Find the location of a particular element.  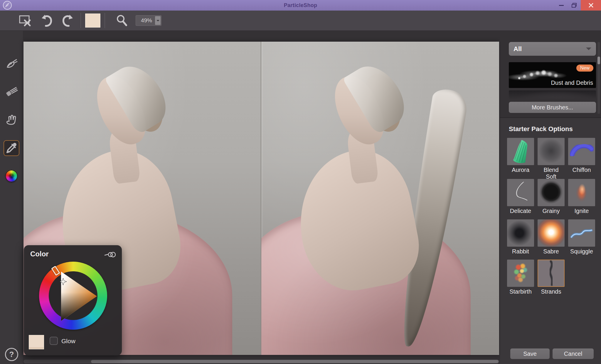

close-button is located at coordinates (591, 5).